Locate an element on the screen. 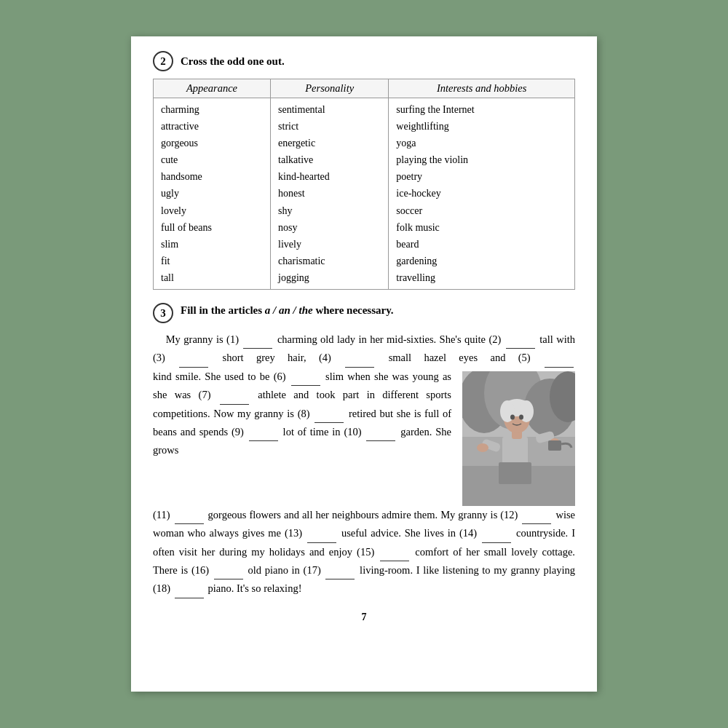 The image size is (728, 728). exercise2-header: 2 Cross the odd one out. is located at coordinates (364, 61).